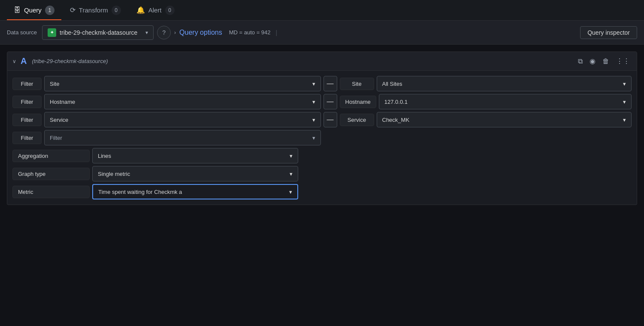 The height and width of the screenshot is (326, 644). What do you see at coordinates (322, 61) in the screenshot?
I see `query-header: ∨ A (tribe-29-checkmk-datasource) ⧉ ◉ 🗑 …` at bounding box center [322, 61].